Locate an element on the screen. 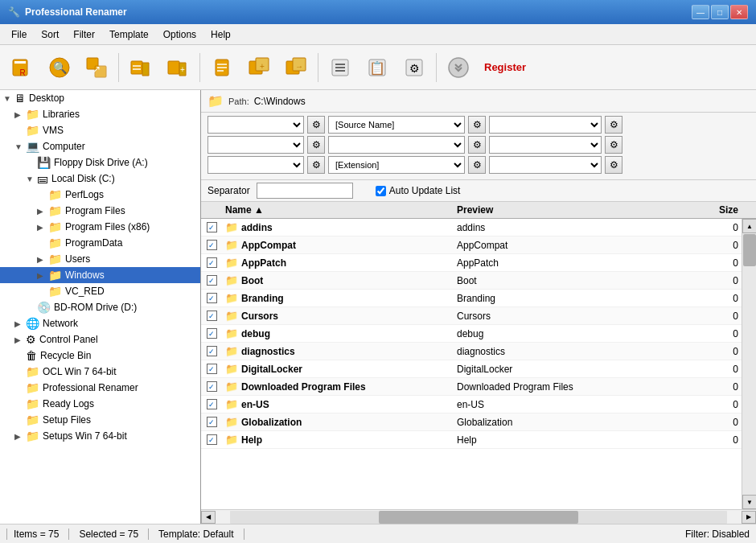  toolbar-btn-7: + is located at coordinates (259, 68).